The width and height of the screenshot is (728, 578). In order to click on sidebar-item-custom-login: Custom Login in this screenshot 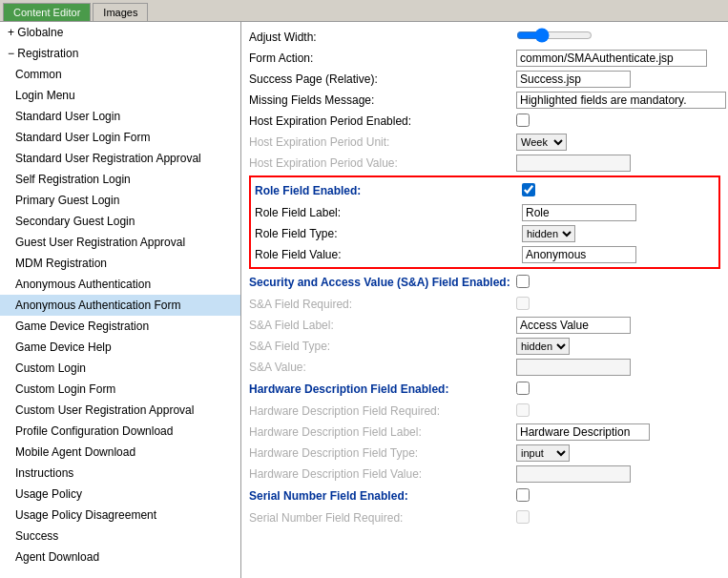, I will do `click(120, 368)`.